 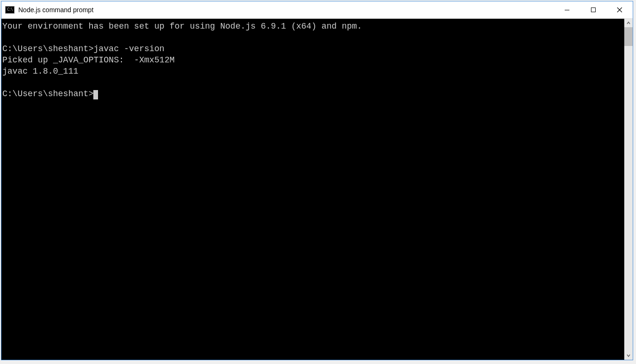 I want to click on vertical-scrollbar, so click(x=628, y=190).